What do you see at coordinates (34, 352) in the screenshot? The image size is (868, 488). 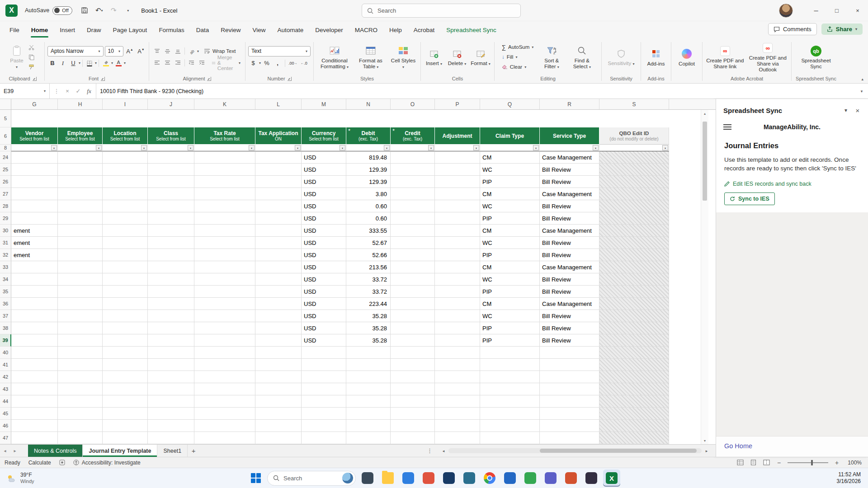 I see `cell-G40` at bounding box center [34, 352].